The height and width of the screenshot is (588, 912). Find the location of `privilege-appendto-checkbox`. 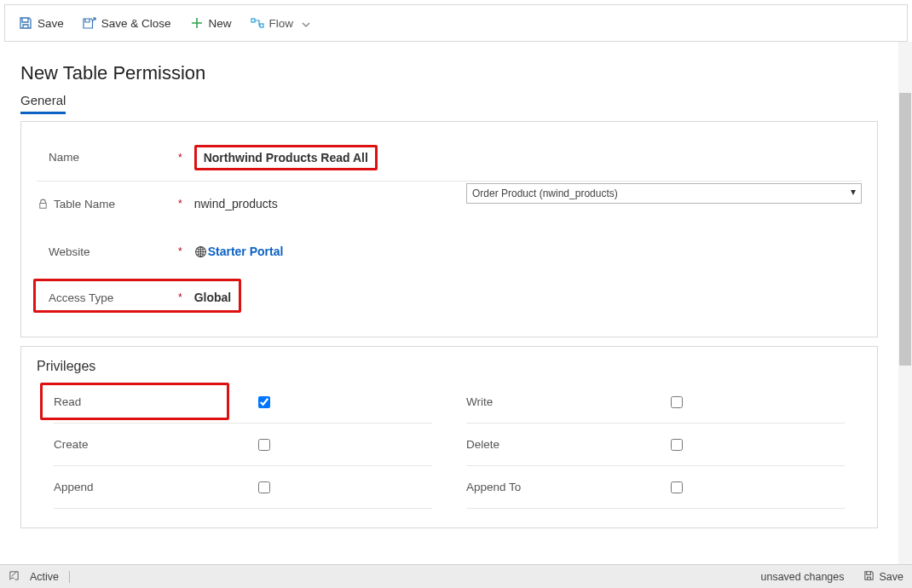

privilege-appendto-checkbox is located at coordinates (677, 487).